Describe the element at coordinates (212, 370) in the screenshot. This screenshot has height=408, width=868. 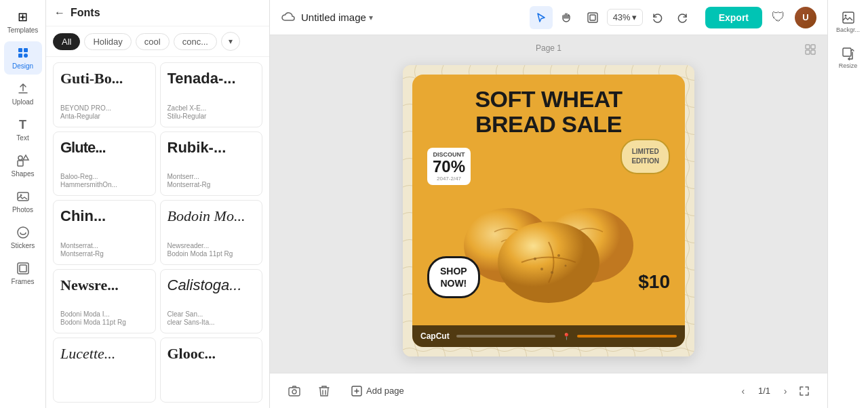
I see `font-card-9: Glooc...` at that location.